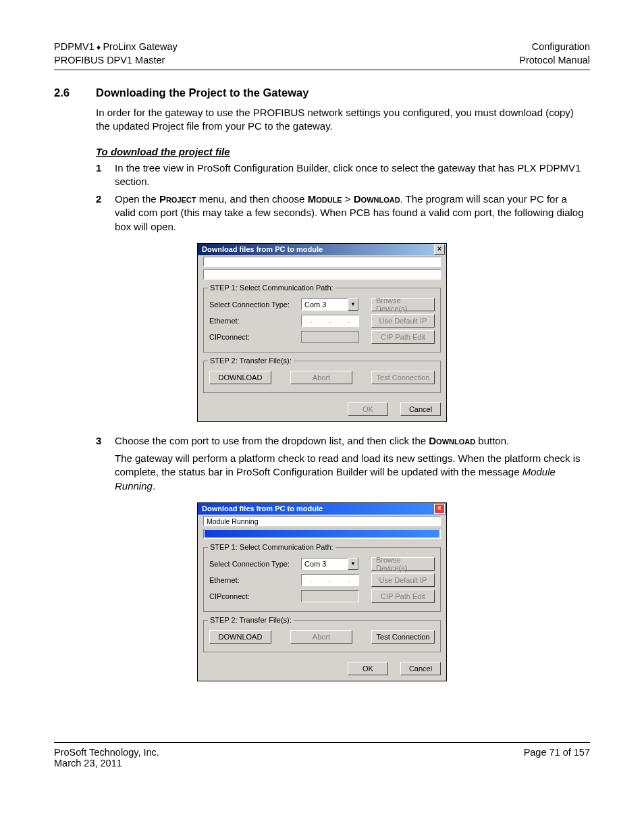 The height and width of the screenshot is (834, 644). Describe the element at coordinates (252, 580) in the screenshot. I see `label-ethernet-2: Ethernet:` at that location.